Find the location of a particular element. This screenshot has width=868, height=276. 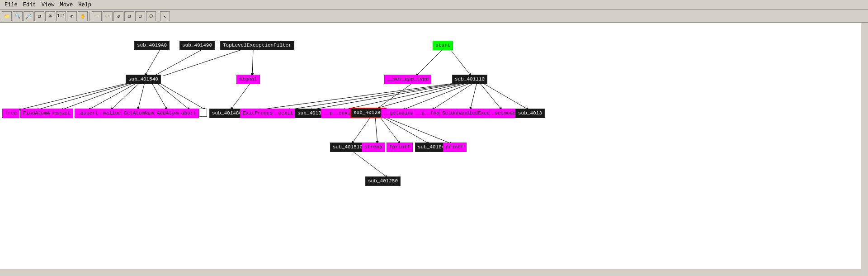

node-set-app-type: __set_app_type is located at coordinates (408, 80).